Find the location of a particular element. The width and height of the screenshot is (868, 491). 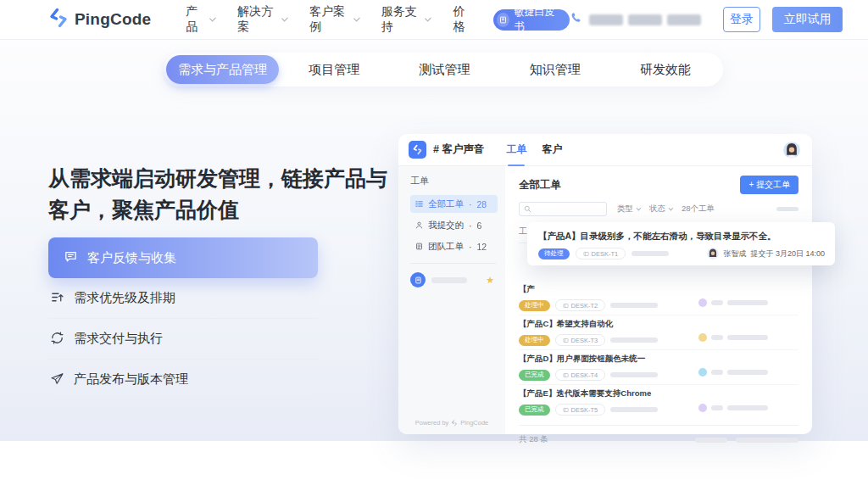

ticket-detail-tooltip: 【产品A】目录级别多，不能左右滑动，导致目录显示不全。 待处理 DESK-T1 … is located at coordinates (682, 244).